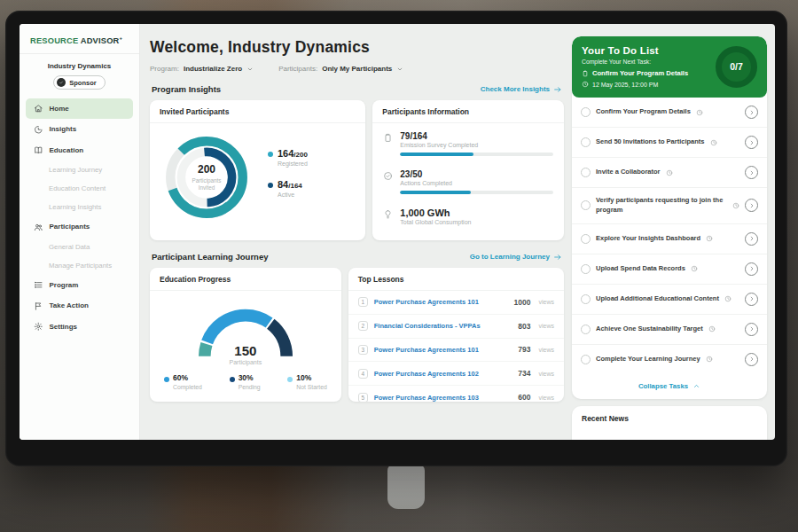  Describe the element at coordinates (80, 265) in the screenshot. I see `sidebar-item-manage-participants: Manage Participants` at that location.